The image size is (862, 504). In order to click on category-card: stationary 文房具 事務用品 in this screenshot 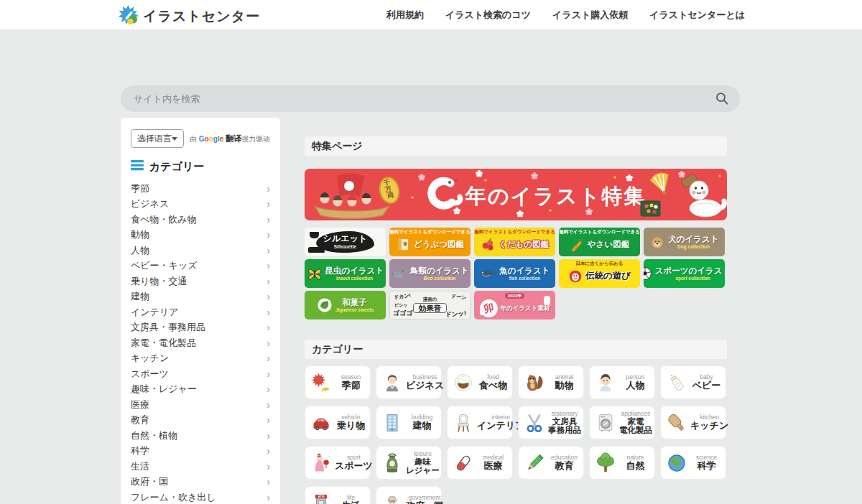, I will do `click(551, 422)`.